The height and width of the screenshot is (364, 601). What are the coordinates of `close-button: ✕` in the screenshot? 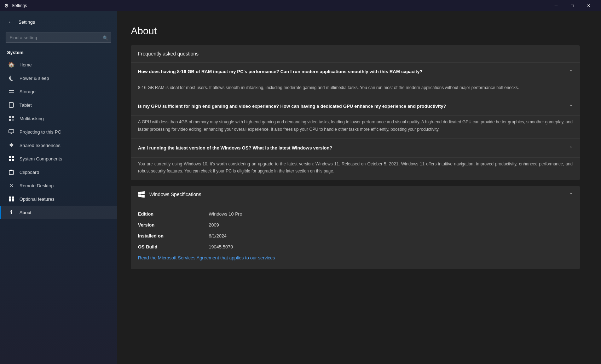 It's located at (589, 6).